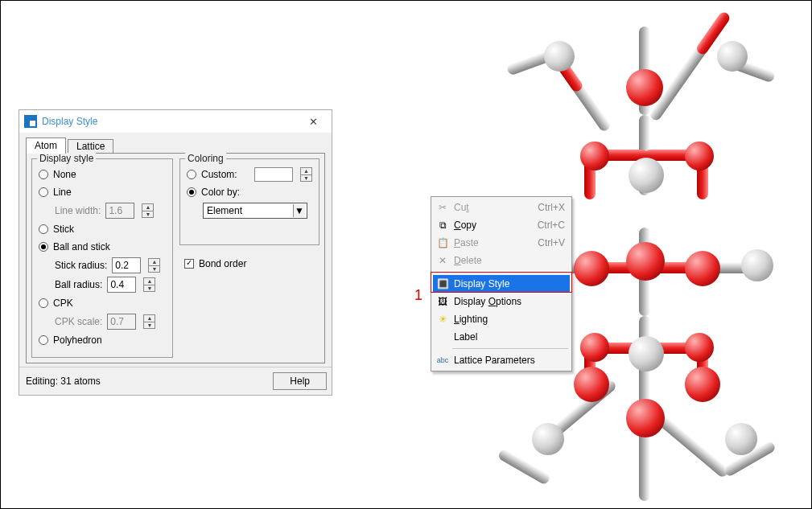  I want to click on menu-display-options-label: Display Options, so click(488, 302).